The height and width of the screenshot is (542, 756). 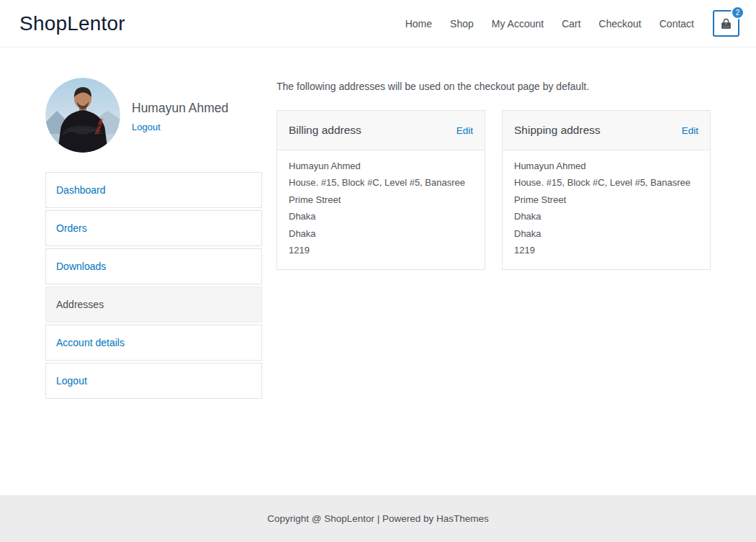 I want to click on sidebar-item-orders: Orders, so click(x=154, y=228).